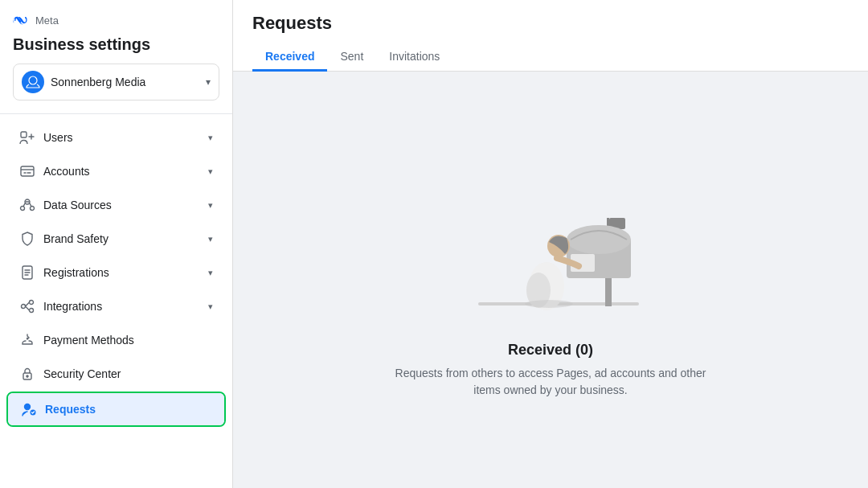 Image resolution: width=868 pixels, height=488 pixels. What do you see at coordinates (208, 82) in the screenshot?
I see `chevron-down-icon: ▾` at bounding box center [208, 82].